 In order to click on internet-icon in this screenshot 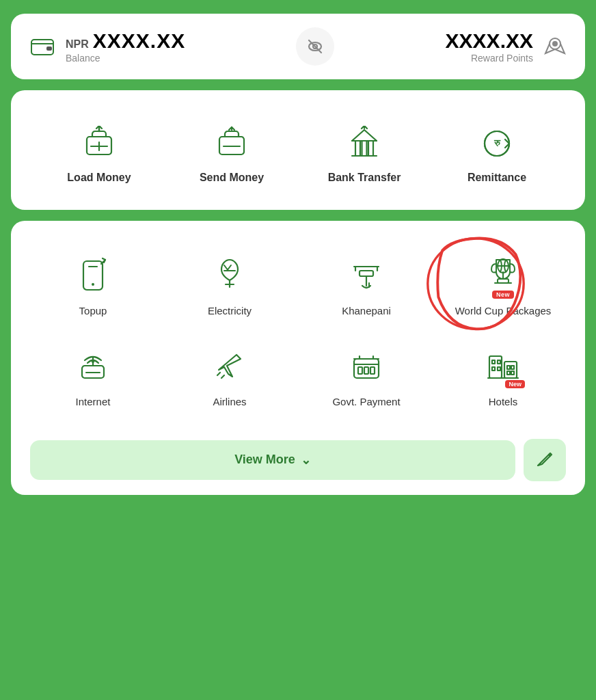, I will do `click(93, 366)`.